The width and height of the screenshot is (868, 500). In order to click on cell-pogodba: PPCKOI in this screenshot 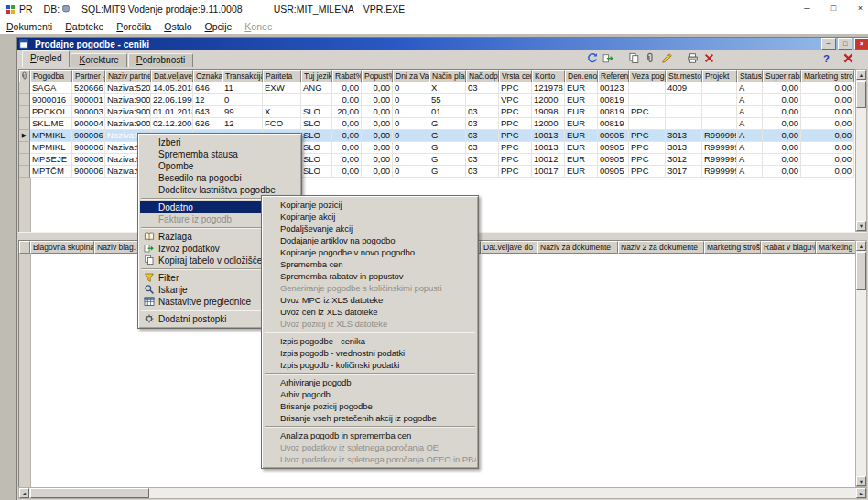, I will do `click(51, 112)`.